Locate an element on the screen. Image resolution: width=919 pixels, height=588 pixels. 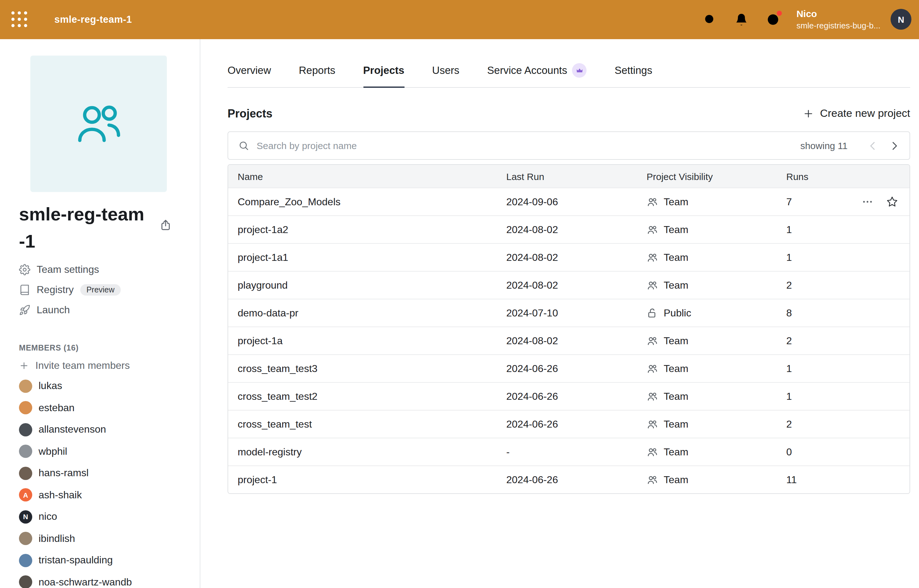
invite-team-members-button: Invite team members is located at coordinates (103, 366).